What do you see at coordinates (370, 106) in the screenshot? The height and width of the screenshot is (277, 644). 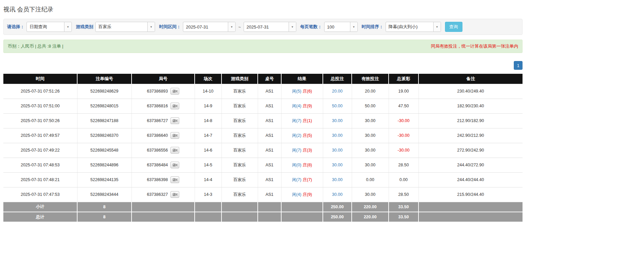 I see `cell-valid-bet: 50.00` at bounding box center [370, 106].